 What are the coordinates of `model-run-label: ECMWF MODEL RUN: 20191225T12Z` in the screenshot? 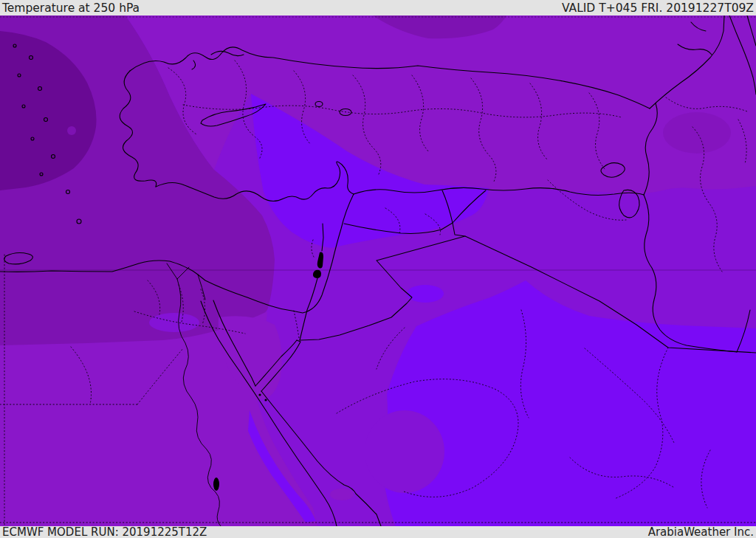 It's located at (105, 532).